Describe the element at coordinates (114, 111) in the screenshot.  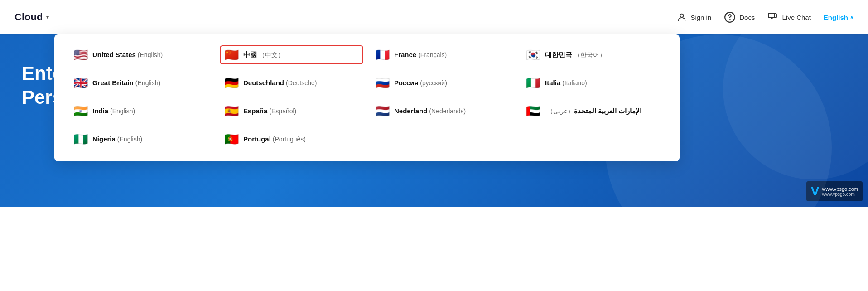
I see `lang-name-in: India(English)` at that location.